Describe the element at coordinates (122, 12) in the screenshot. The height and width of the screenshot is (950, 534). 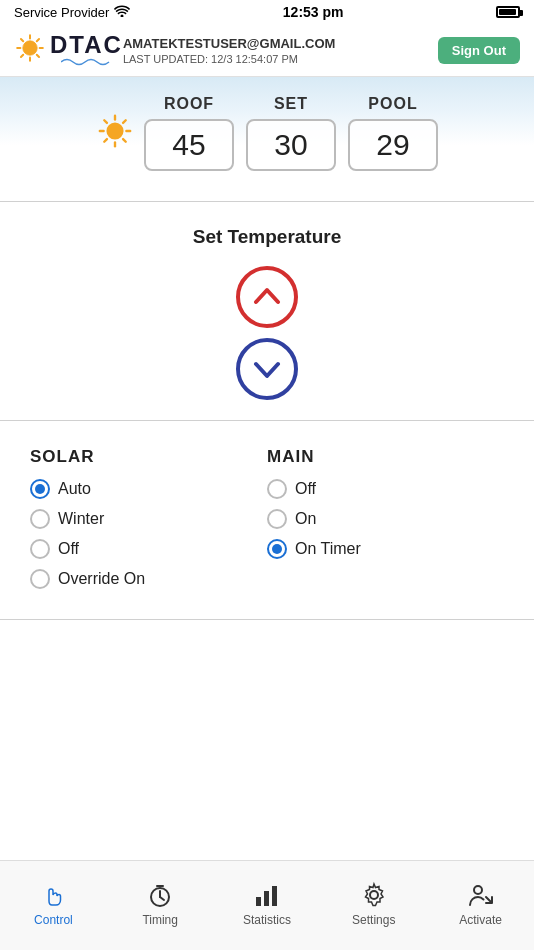
I see `wifi-icon` at that location.